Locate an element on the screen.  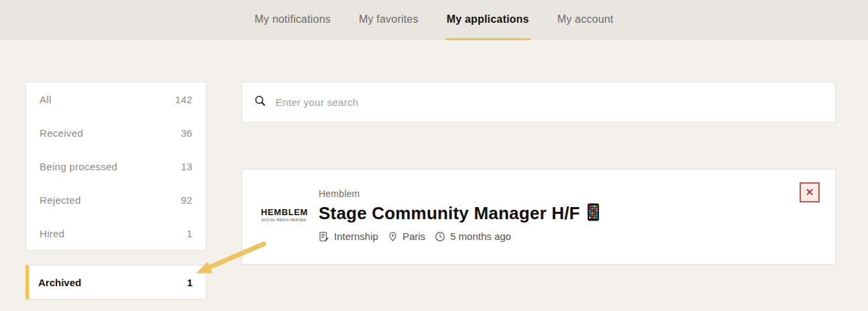
application-details: Hemblem Stage Community Manager H/F is located at coordinates (459, 215).